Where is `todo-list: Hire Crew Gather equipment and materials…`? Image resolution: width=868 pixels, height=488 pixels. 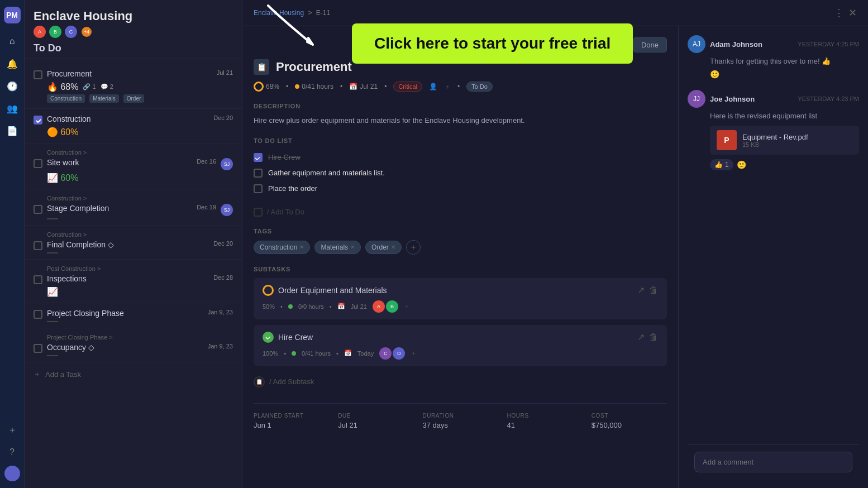 todo-list: Hire Crew Gather equipment and materials… is located at coordinates (460, 173).